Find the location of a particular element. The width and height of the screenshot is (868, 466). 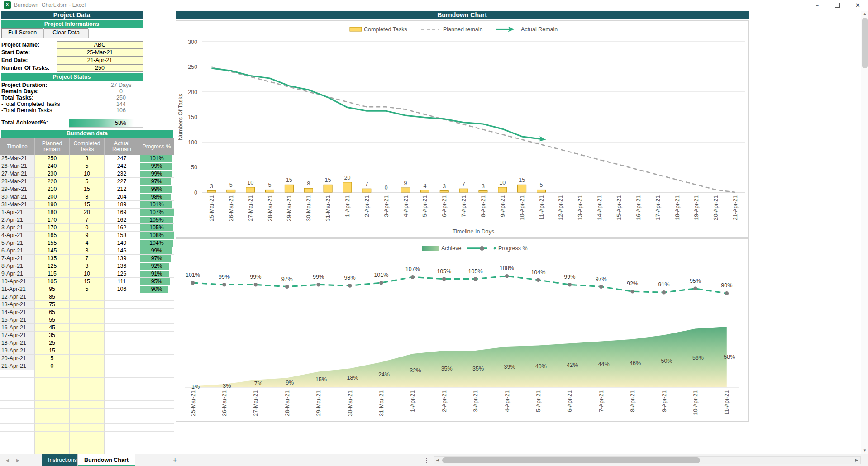

cell-progress: 97% is located at coordinates (157, 182).